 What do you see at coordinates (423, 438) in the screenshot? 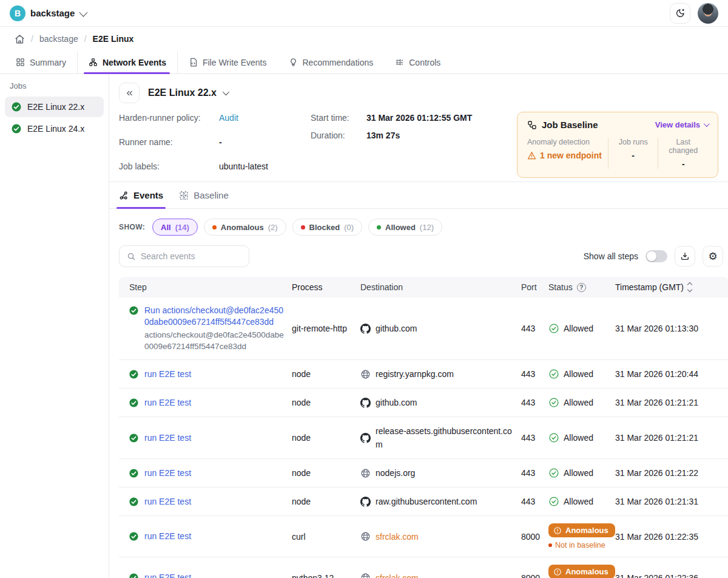
I see `table-row: run E2E test node release-assets.githubu…` at bounding box center [423, 438].